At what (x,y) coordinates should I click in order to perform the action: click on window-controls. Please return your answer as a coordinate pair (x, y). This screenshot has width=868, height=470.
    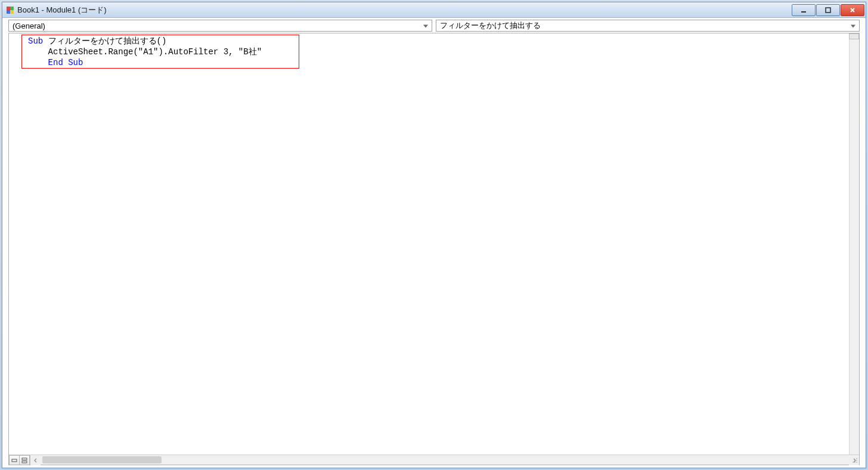
    Looking at the image, I should click on (828, 10).